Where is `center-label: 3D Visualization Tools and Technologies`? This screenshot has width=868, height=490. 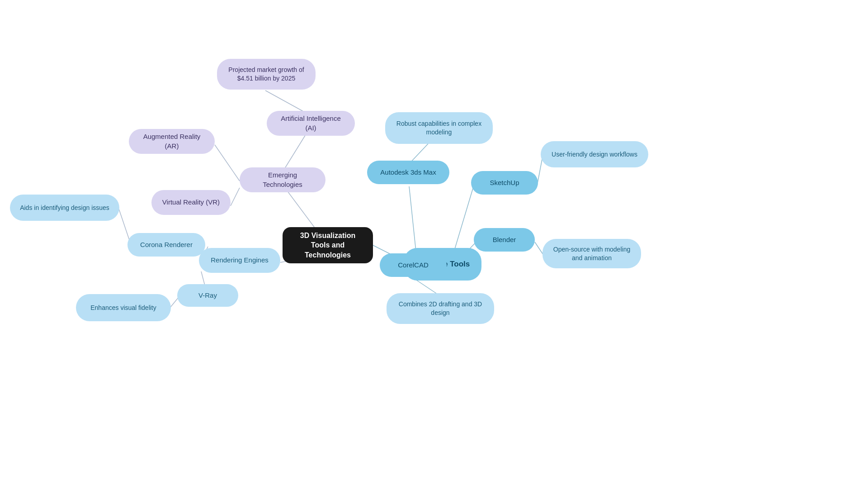 center-label: 3D Visualization Tools and Technologies is located at coordinates (328, 245).